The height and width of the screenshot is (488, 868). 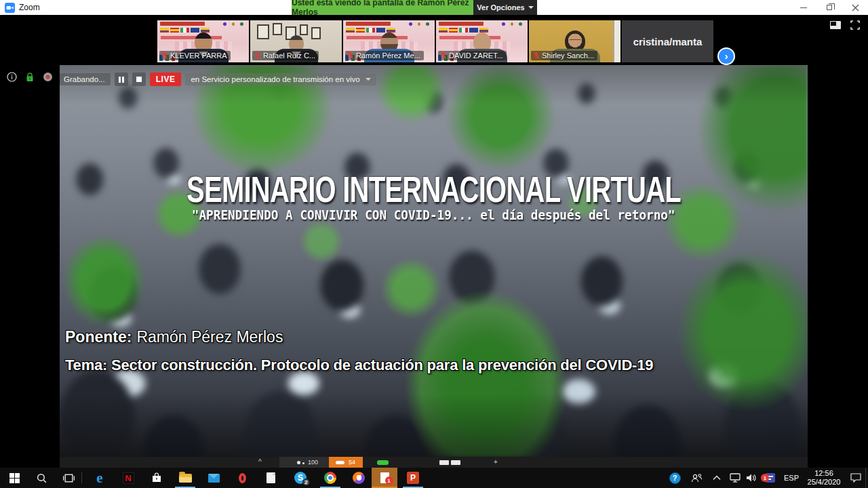 I want to click on participant-name-label: DAVID ZARET..., so click(x=472, y=56).